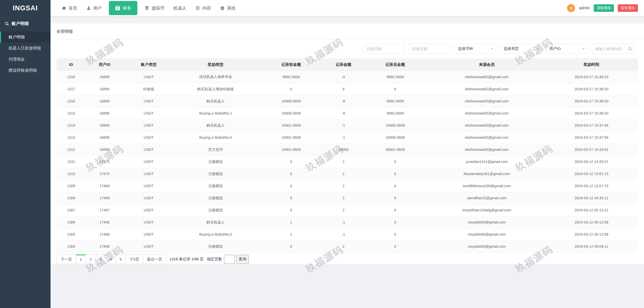  What do you see at coordinates (155, 8) in the screenshot?
I see `top-nav-crypto: 虚拟币` at bounding box center [155, 8].